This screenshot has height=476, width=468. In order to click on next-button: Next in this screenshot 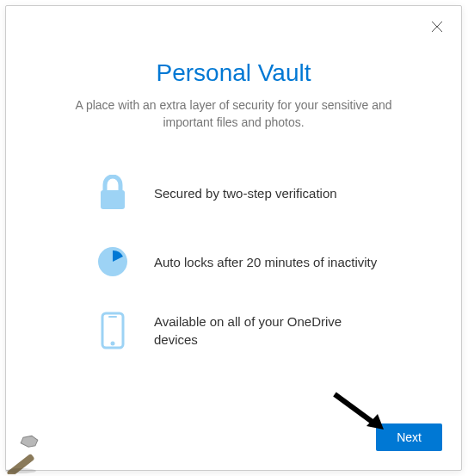, I will do `click(410, 437)`.